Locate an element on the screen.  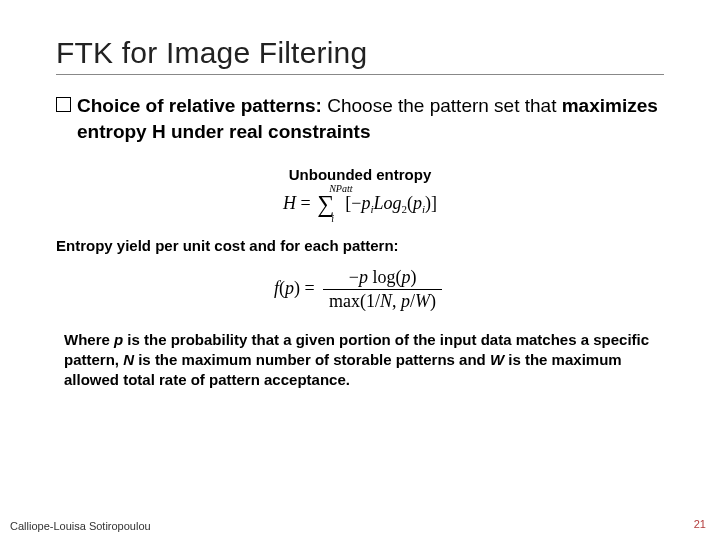
den-a: max(1/ is located at coordinates (354, 301).